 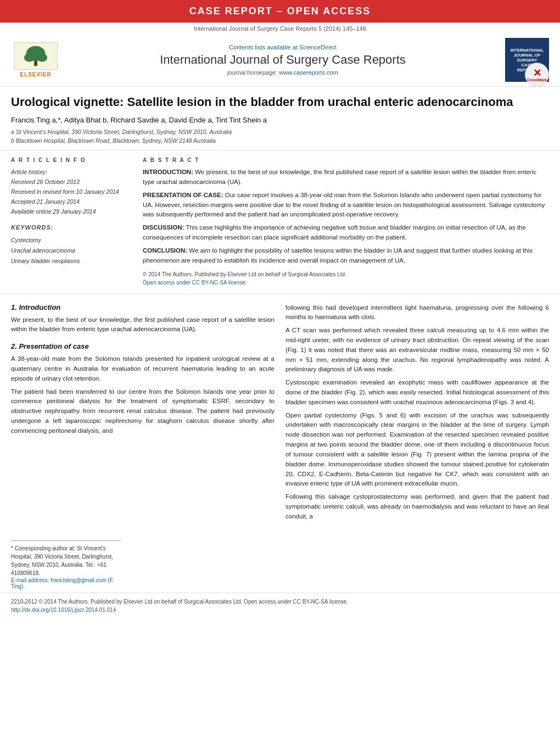 I want to click on homepage-link: www.casereports.com, so click(x=309, y=72).